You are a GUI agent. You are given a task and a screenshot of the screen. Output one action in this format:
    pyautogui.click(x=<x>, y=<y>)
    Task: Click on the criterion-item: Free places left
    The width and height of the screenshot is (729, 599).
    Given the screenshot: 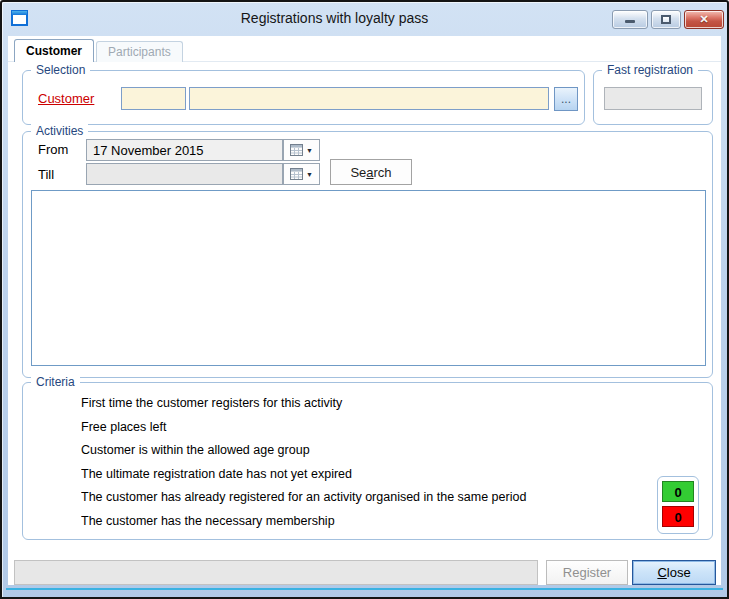 What is the action you would take?
    pyautogui.click(x=362, y=428)
    